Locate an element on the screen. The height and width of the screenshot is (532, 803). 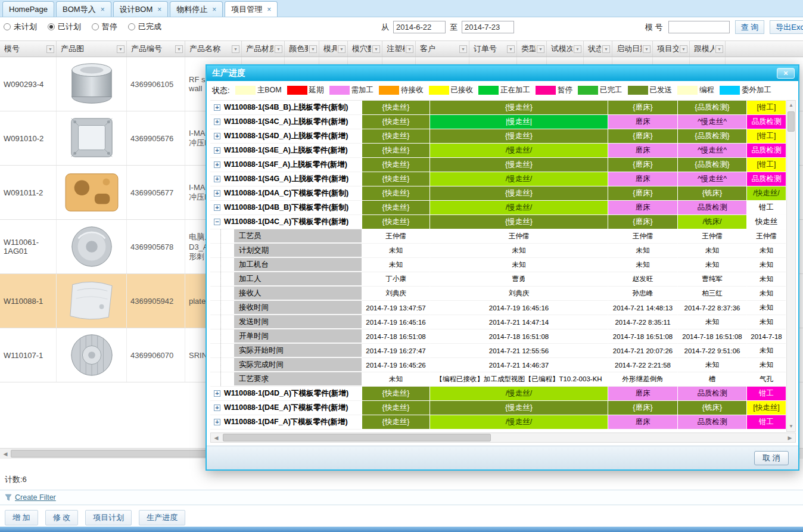
footer-button: 修 改 is located at coordinates (62, 518).